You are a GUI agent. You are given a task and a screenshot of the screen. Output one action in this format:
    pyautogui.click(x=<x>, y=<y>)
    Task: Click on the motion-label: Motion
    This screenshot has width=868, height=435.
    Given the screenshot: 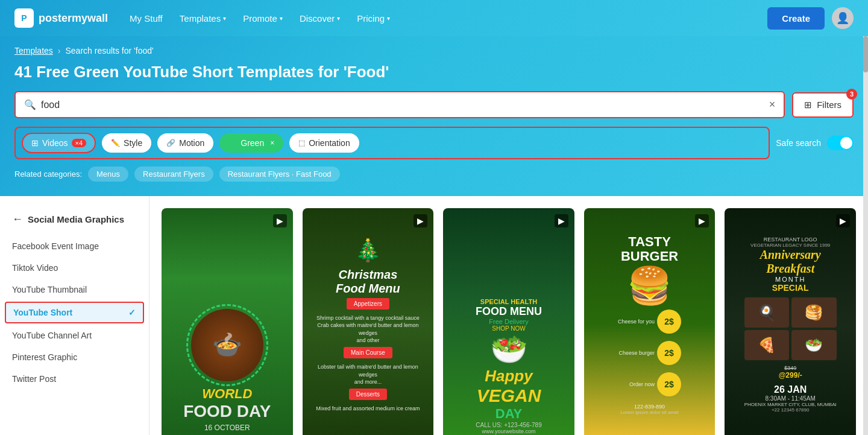 What is the action you would take?
    pyautogui.click(x=192, y=143)
    